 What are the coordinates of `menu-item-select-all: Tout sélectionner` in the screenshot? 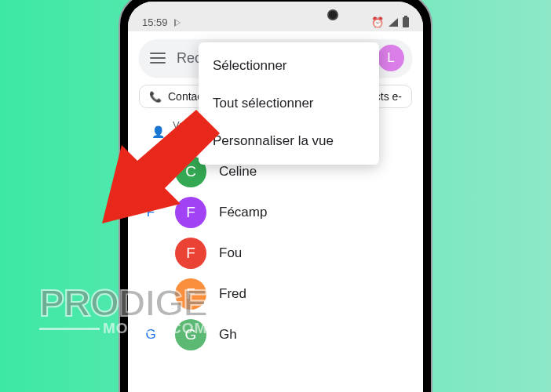 It's located at (289, 103).